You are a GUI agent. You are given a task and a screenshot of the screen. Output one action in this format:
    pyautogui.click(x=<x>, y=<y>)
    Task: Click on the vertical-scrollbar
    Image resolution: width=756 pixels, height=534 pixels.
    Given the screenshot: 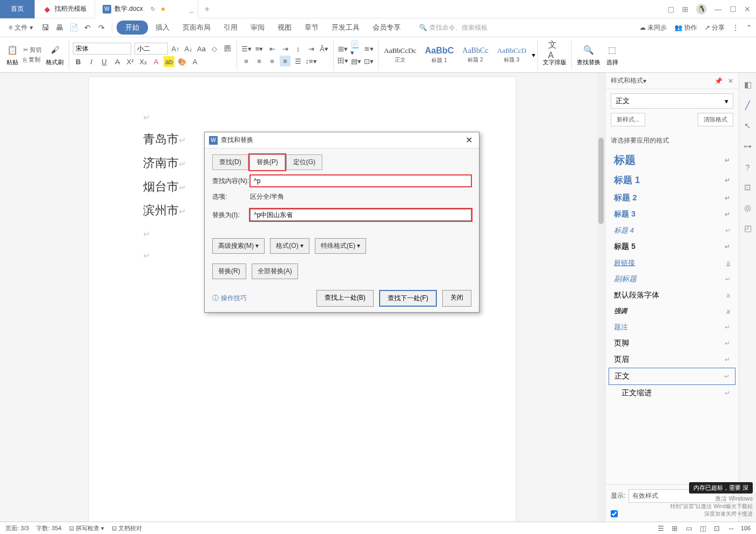 What is the action you would take?
    pyautogui.click(x=601, y=297)
    